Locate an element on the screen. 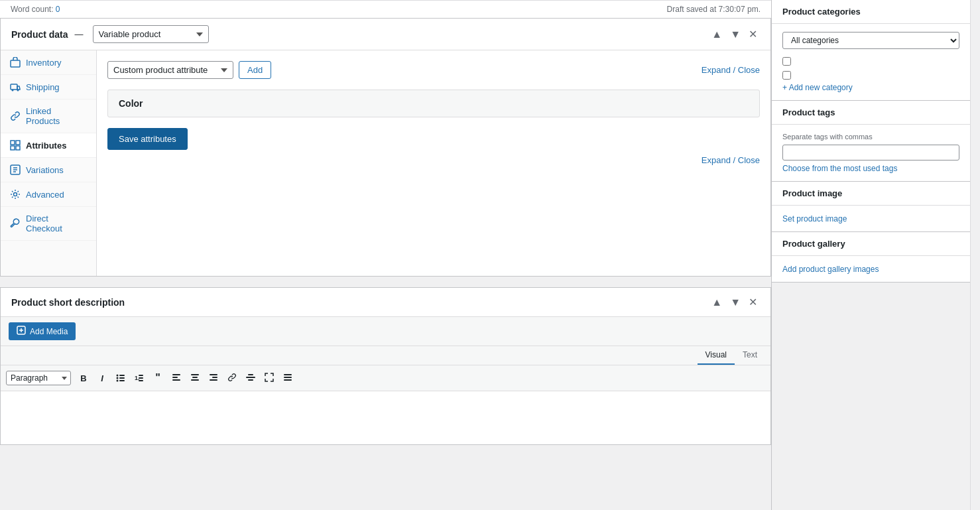  product-image-header: Product image is located at coordinates (871, 194).